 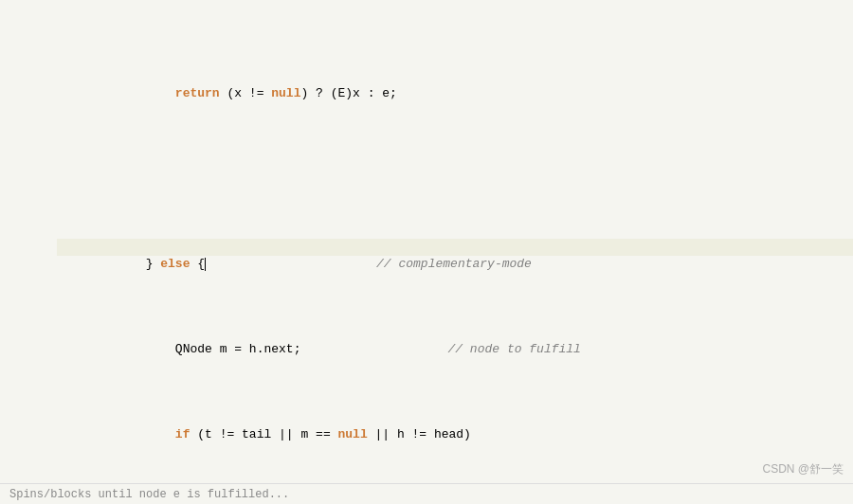 What do you see at coordinates (803, 470) in the screenshot?
I see `watermark: CSDN @舒一笑` at bounding box center [803, 470].